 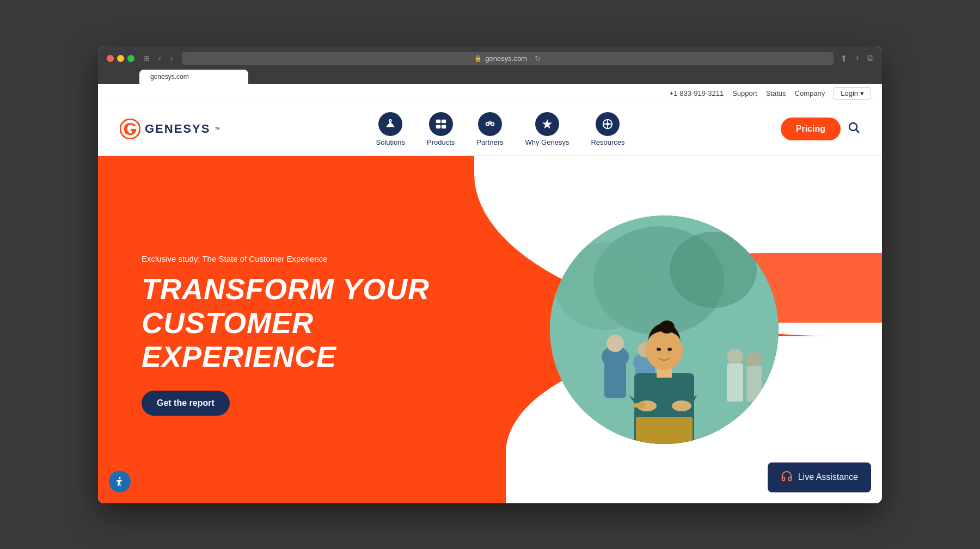 I want to click on hero-subtitle: Exclusive study: The State of Customer E…, so click(x=316, y=259).